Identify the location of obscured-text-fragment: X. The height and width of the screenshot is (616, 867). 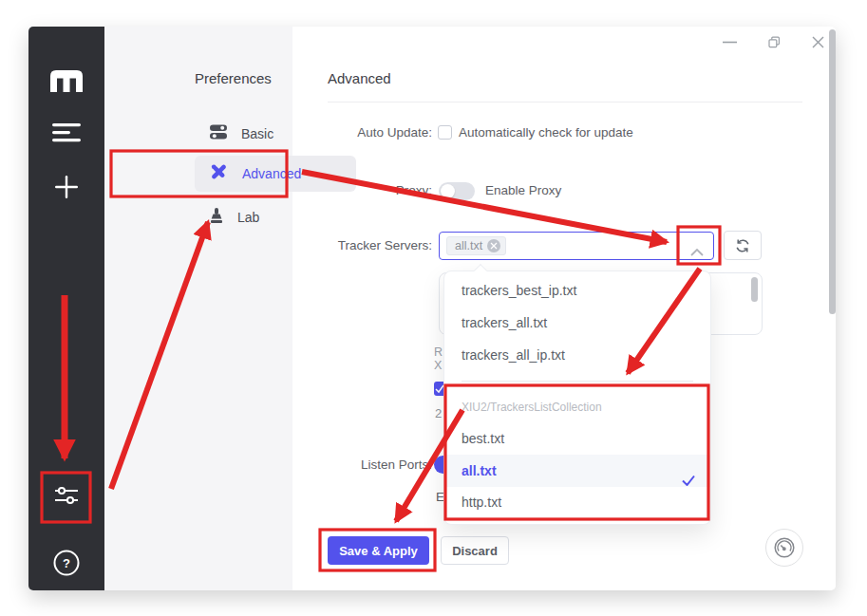
(438, 365).